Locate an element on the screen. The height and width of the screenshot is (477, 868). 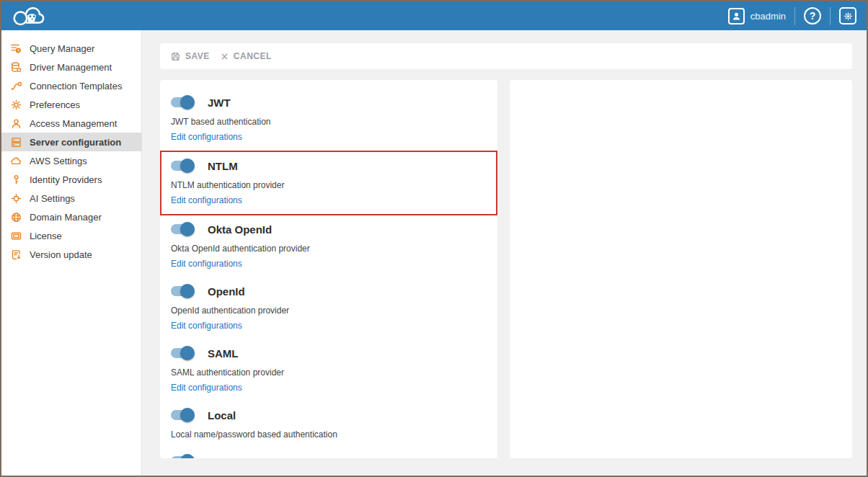
license-card-icon is located at coordinates (16, 236).